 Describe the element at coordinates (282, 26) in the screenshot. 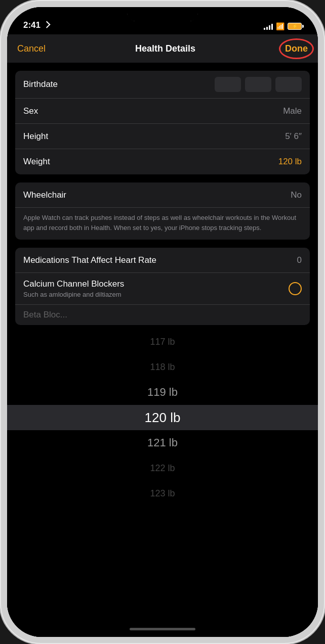

I see `status-icons: 📶 ⚡` at that location.